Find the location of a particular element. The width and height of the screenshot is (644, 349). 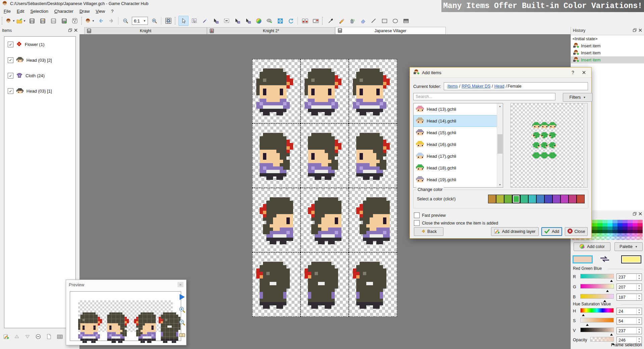

item-row: ✓Cloth (24) is located at coordinates (40, 76).